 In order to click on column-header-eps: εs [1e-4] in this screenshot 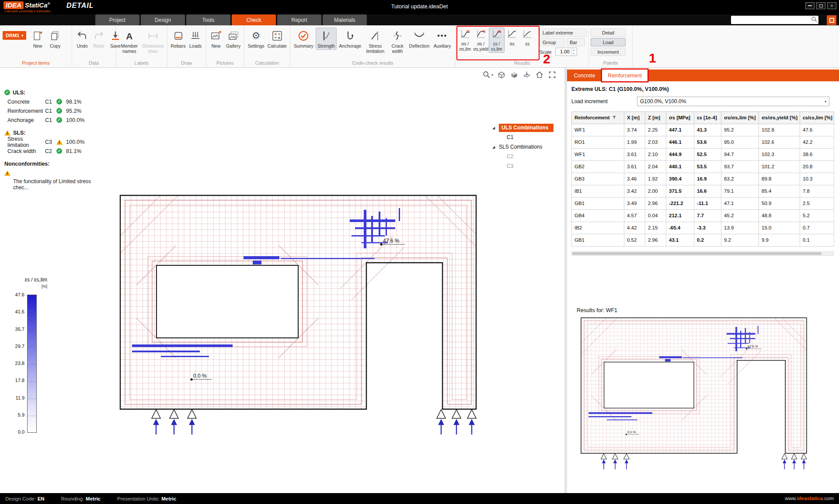, I will do `click(708, 118)`.